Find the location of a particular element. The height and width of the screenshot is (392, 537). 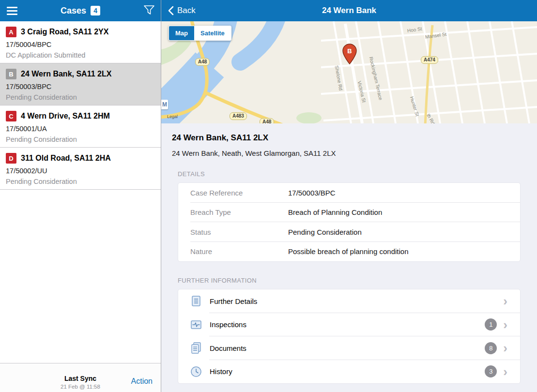

history-clock-icon is located at coordinates (196, 372).